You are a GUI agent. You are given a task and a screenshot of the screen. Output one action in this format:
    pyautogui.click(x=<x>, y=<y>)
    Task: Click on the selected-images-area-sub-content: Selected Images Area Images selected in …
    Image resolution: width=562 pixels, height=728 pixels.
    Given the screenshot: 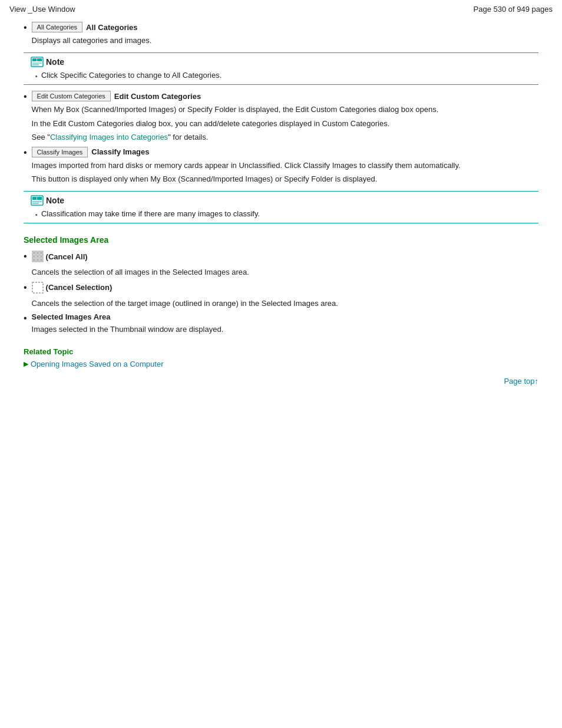 What is the action you would take?
    pyautogui.click(x=285, y=324)
    